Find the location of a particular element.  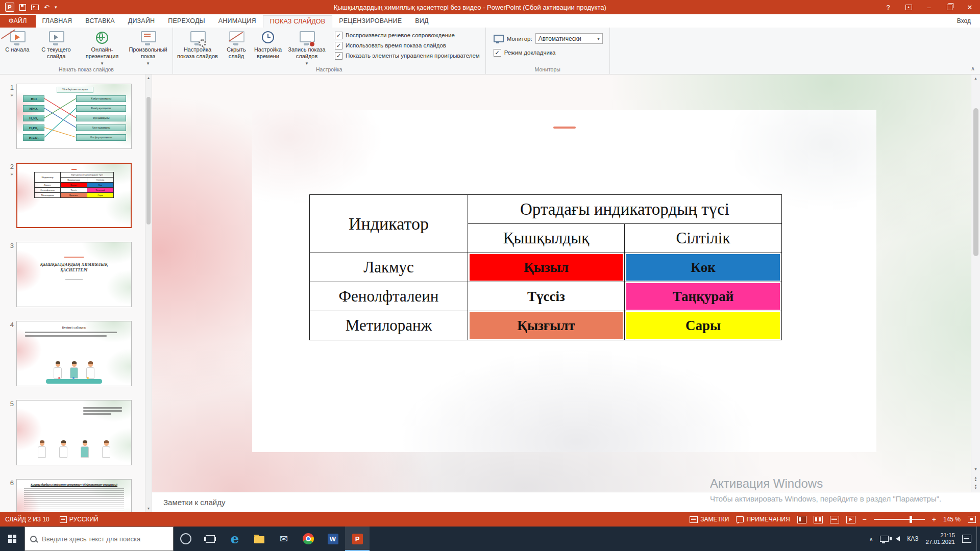

acid-color-cell: Түссіз is located at coordinates (546, 296).